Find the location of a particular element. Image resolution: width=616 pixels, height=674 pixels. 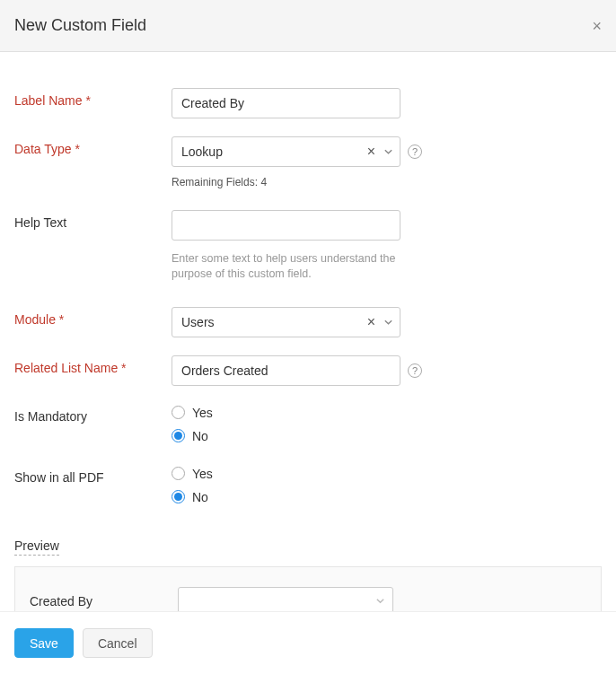

mandatory-no-radio: No is located at coordinates (192, 436).